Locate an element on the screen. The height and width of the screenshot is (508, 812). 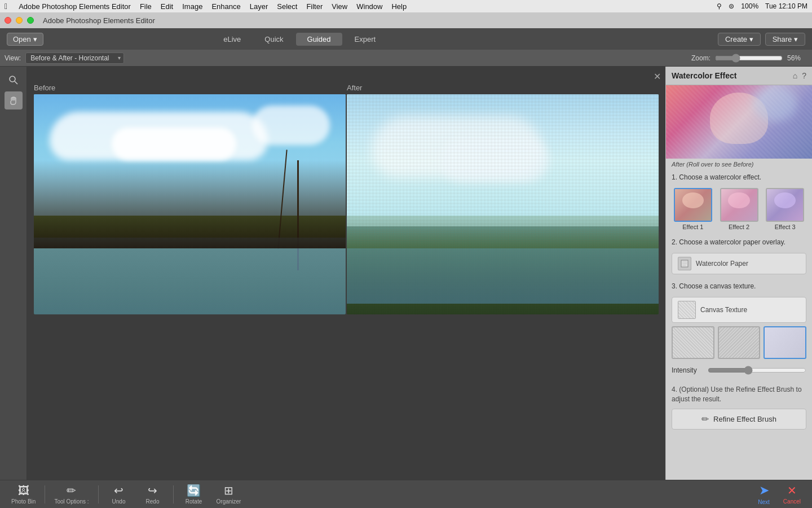
panel-title: Watercolor Effect is located at coordinates (704, 76).